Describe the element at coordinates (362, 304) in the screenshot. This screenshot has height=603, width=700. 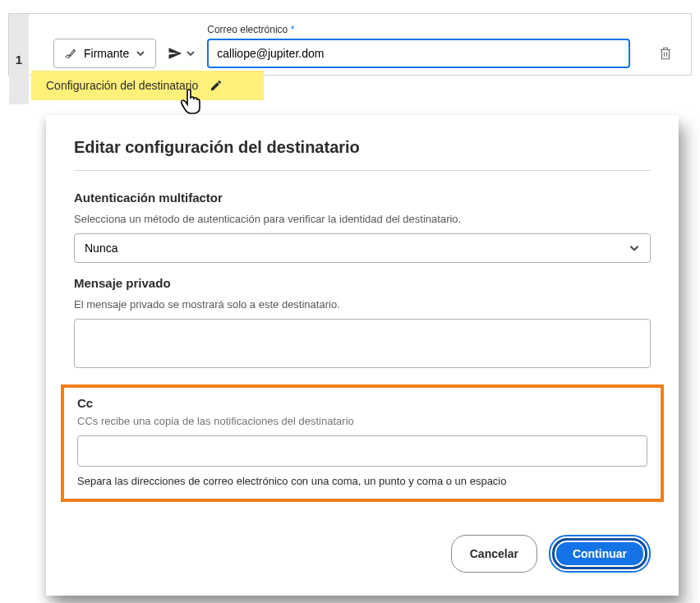
I see `private-message-description: El mensaje privado se mostrará solo a es…` at that location.